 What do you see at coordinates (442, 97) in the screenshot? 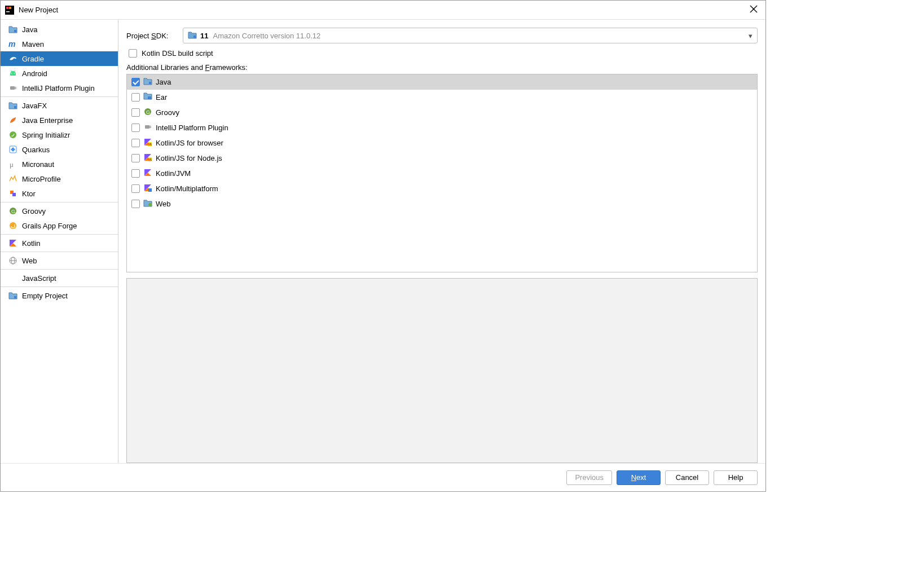
I see `framework-row-ear: Ear` at bounding box center [442, 97].